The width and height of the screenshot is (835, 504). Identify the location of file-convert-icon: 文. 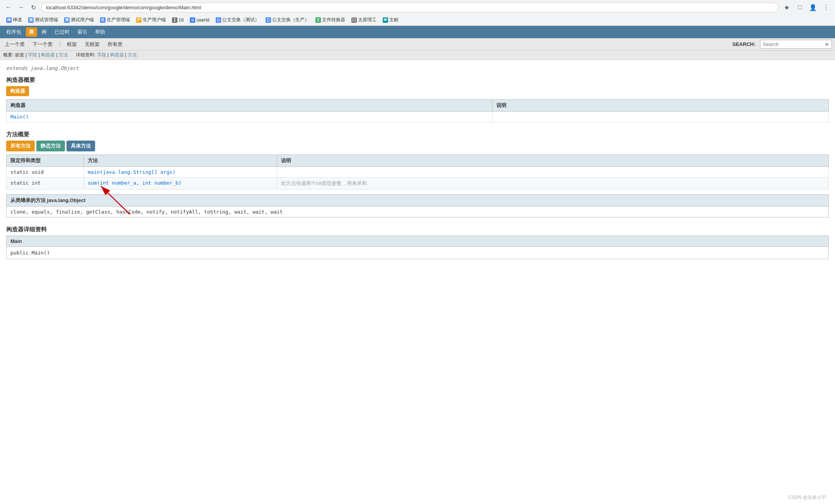
(318, 20).